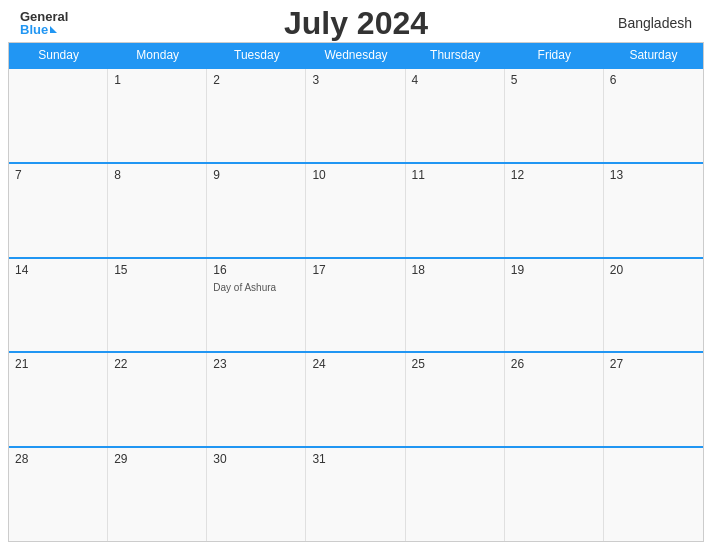 Image resolution: width=712 pixels, height=550 pixels. What do you see at coordinates (58, 175) in the screenshot?
I see `day-number: 7` at bounding box center [58, 175].